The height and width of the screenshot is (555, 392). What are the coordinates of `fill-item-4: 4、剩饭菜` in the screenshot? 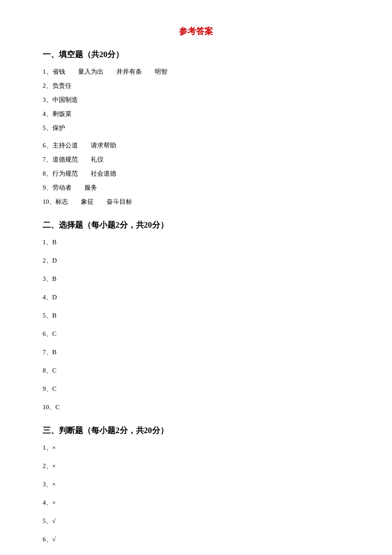 It's located at (196, 114).